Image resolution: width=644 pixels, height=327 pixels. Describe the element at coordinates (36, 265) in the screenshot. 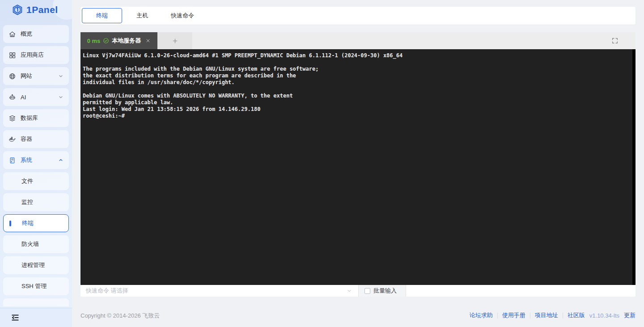

I see `sidebar-subitem-process: 进程管理` at that location.